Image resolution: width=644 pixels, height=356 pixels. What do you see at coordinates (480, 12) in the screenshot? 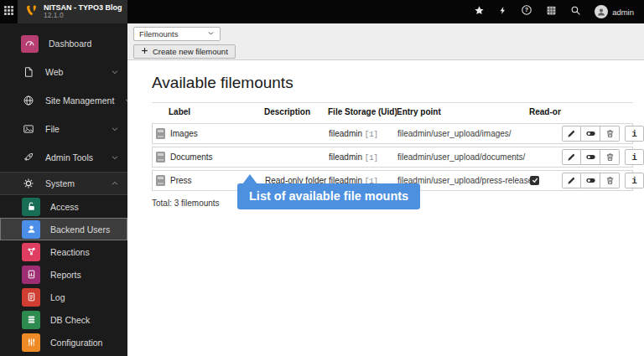
I see `bookmarks-button` at bounding box center [480, 12].